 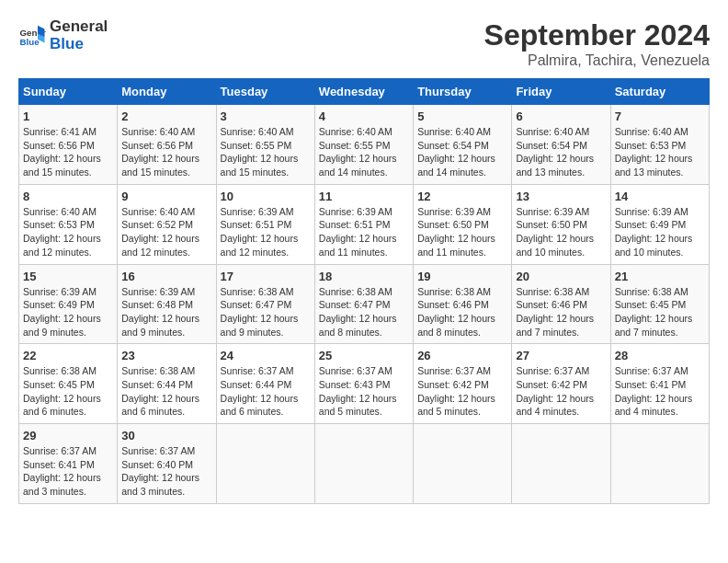 I want to click on col-monday: Monday, so click(x=167, y=92).